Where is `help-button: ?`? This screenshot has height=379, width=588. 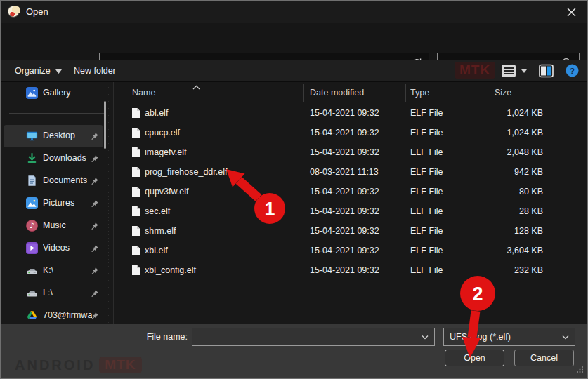 help-button: ? is located at coordinates (572, 70).